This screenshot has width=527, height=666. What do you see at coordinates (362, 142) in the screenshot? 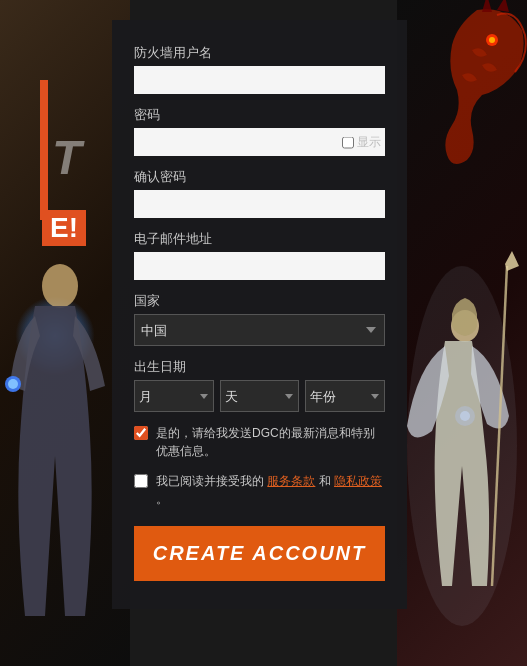
I see `show-password-toggle: 显示` at bounding box center [362, 142].